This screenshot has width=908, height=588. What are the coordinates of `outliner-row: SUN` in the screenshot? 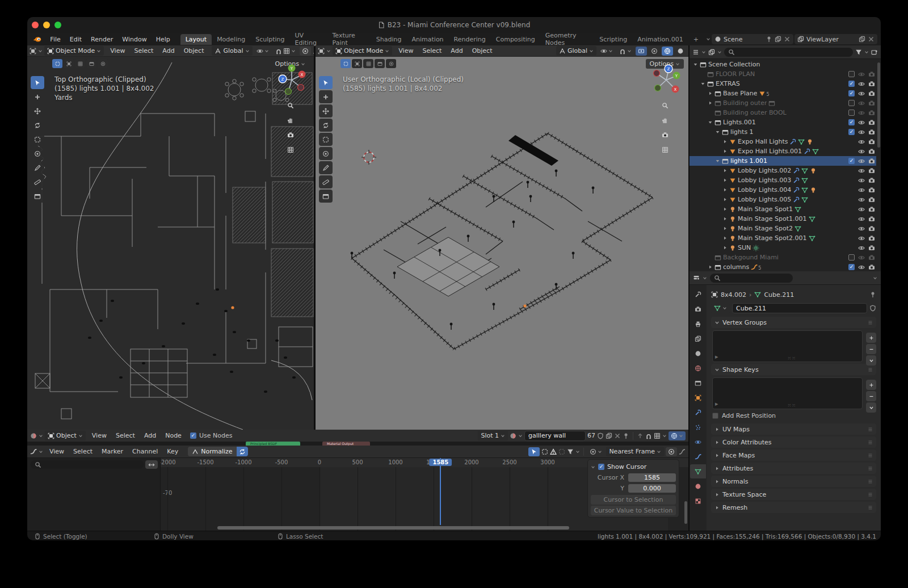 It's located at (783, 247).